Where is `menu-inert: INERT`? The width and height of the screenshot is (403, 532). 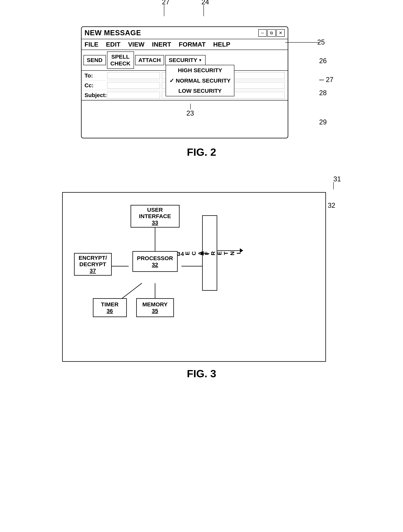
menu-inert: INERT is located at coordinates (162, 44).